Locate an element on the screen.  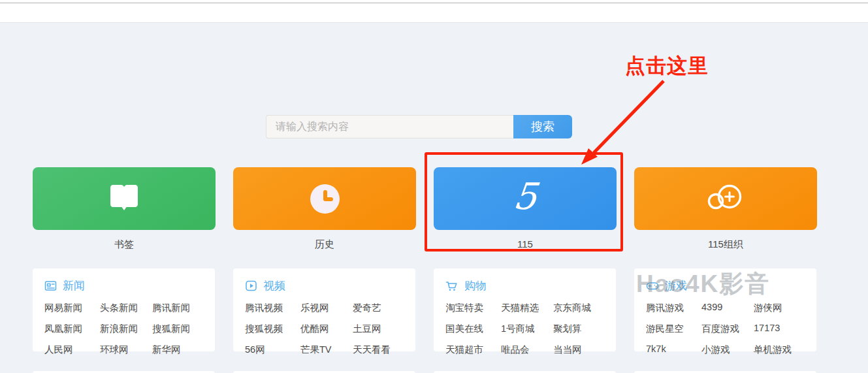
search-bar: 搜索 is located at coordinates (419, 127).